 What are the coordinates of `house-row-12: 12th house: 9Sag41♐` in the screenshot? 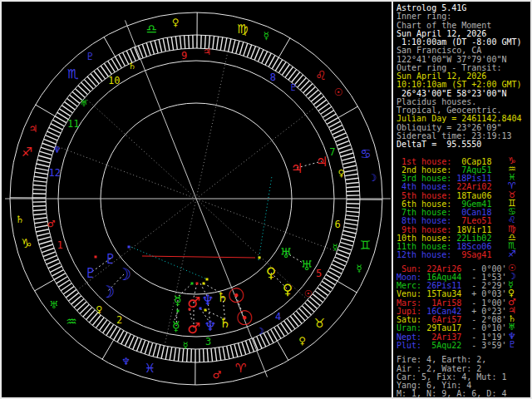 It's located at (444, 255).